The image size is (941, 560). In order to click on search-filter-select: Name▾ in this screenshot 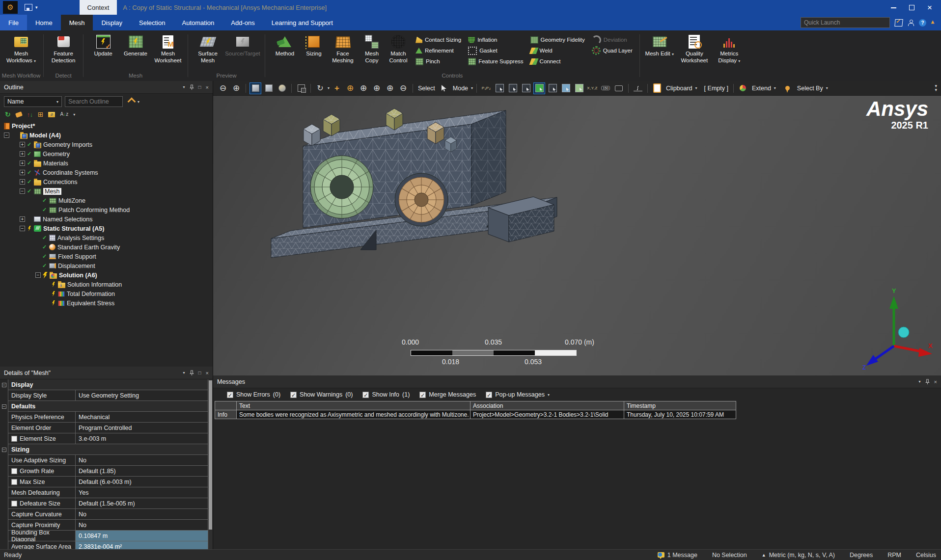, I will do `click(33, 102)`.